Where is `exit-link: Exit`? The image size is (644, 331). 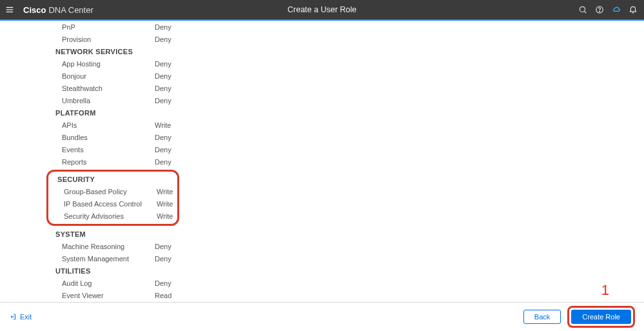
exit-link: Exit is located at coordinates (21, 317).